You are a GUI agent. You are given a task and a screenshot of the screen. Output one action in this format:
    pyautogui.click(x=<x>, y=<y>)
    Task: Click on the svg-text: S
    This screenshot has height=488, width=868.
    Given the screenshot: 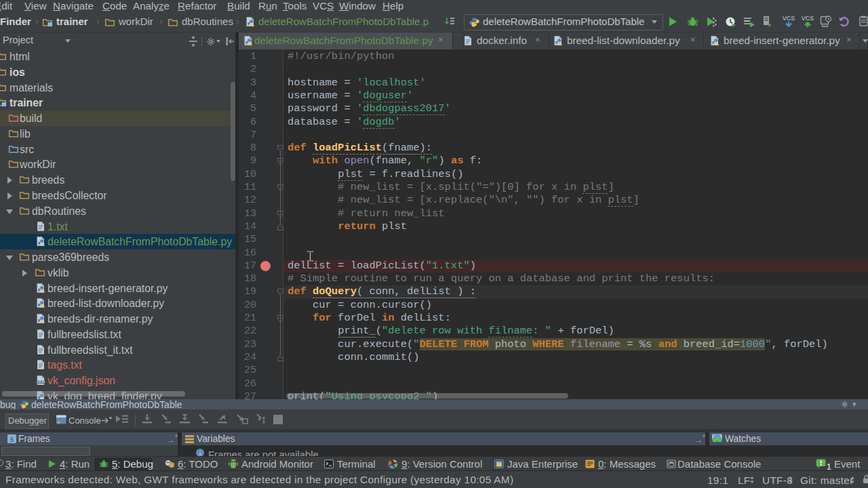 What is the action you would take?
    pyautogui.click(x=12, y=440)
    